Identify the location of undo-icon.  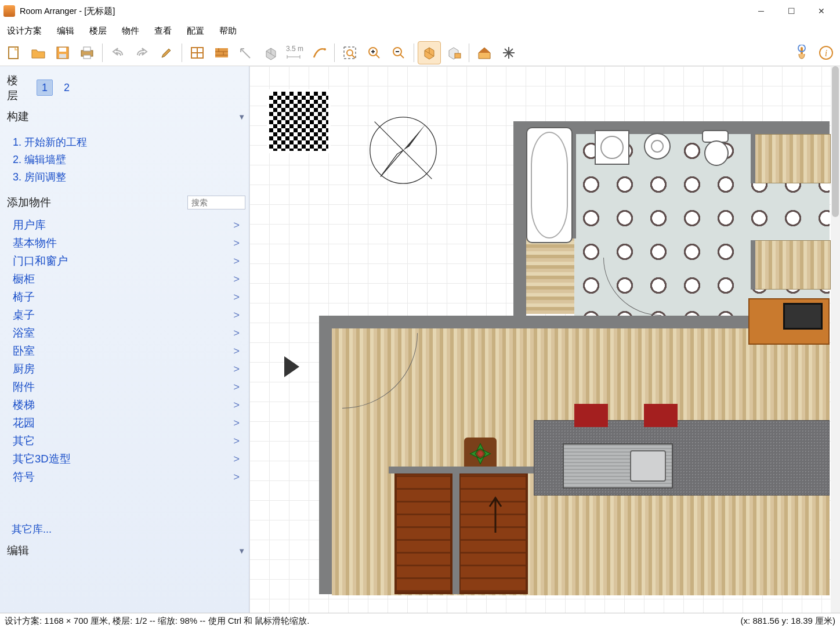
(118, 53).